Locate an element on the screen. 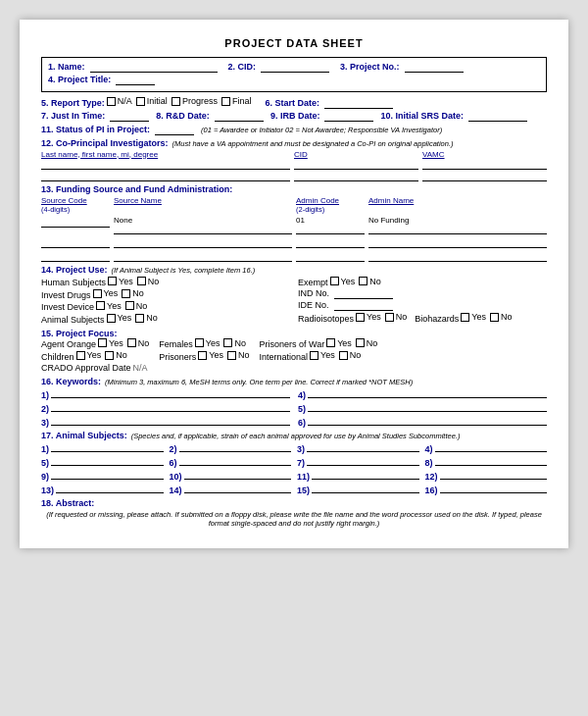 This screenshot has height=716, width=588. exempt-no: No is located at coordinates (370, 281).